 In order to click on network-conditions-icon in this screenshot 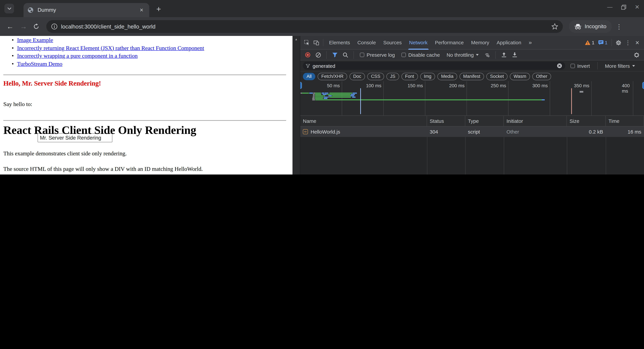, I will do `click(488, 55)`.